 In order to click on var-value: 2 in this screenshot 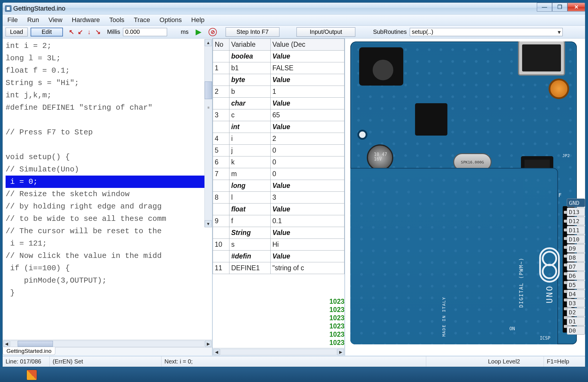, I will do `click(308, 139)`.